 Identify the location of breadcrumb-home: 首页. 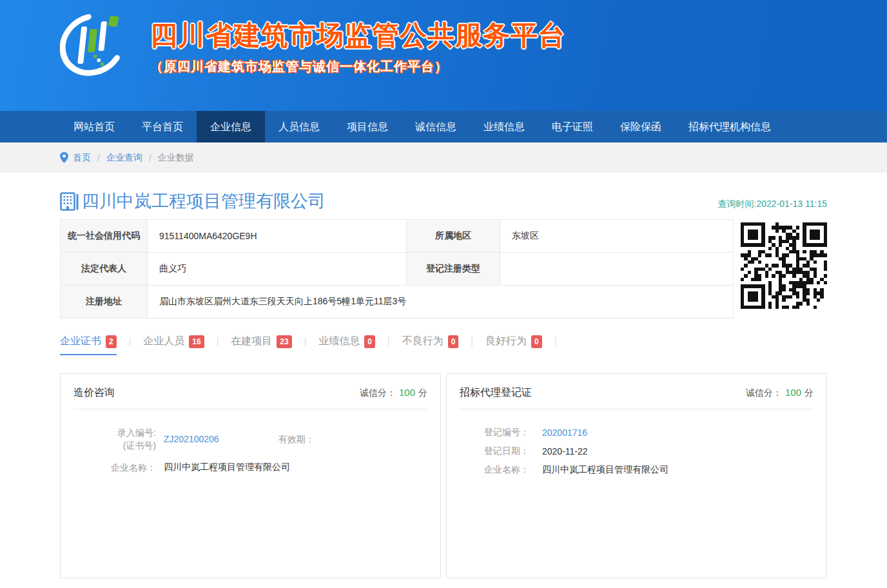
(82, 158).